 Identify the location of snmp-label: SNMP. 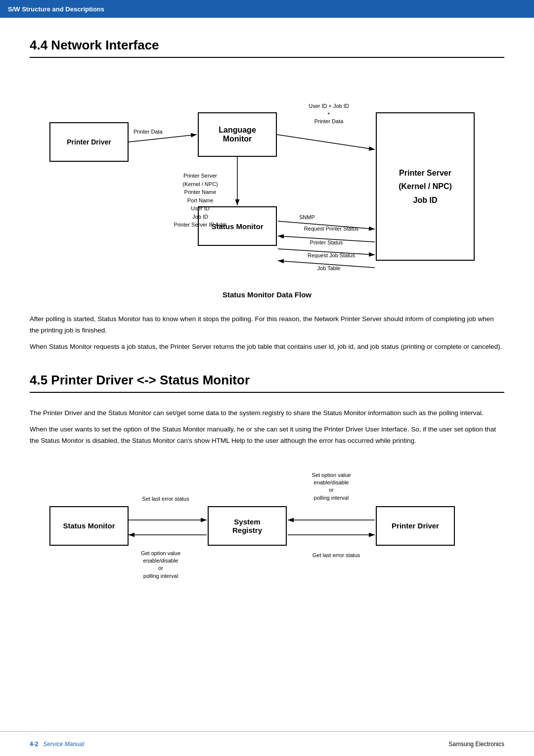
(307, 218).